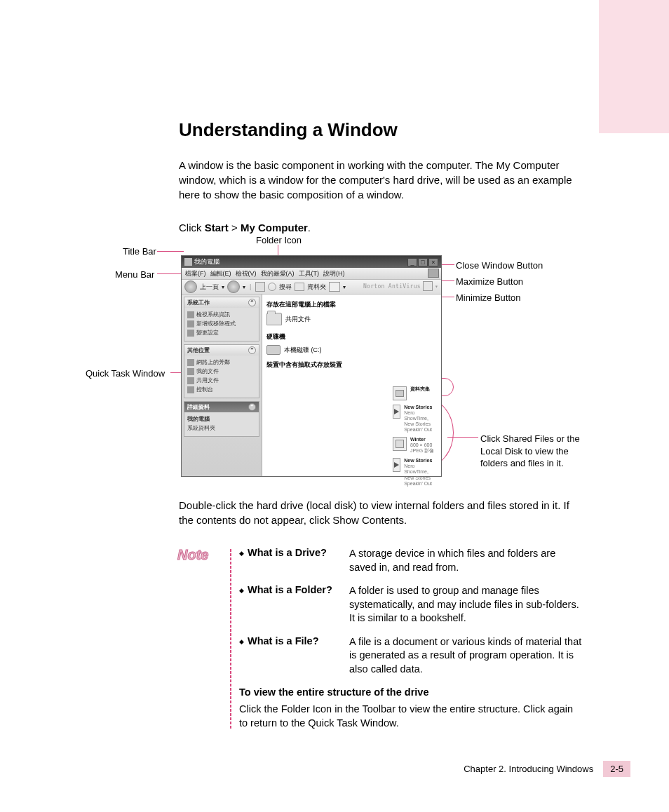 This screenshot has width=669, height=812. Describe the element at coordinates (208, 380) in the screenshot. I see `sidebar-label: 共用文件` at that location.